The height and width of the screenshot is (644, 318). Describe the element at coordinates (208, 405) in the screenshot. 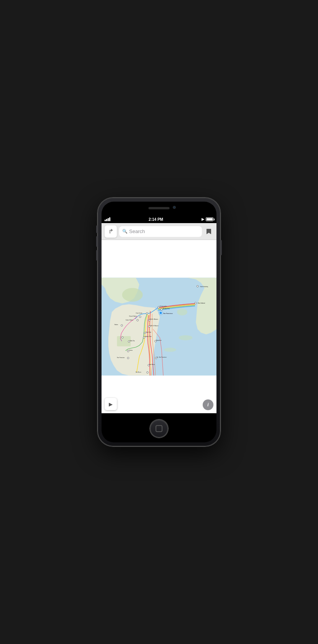

I see `info-button: i` at that location.